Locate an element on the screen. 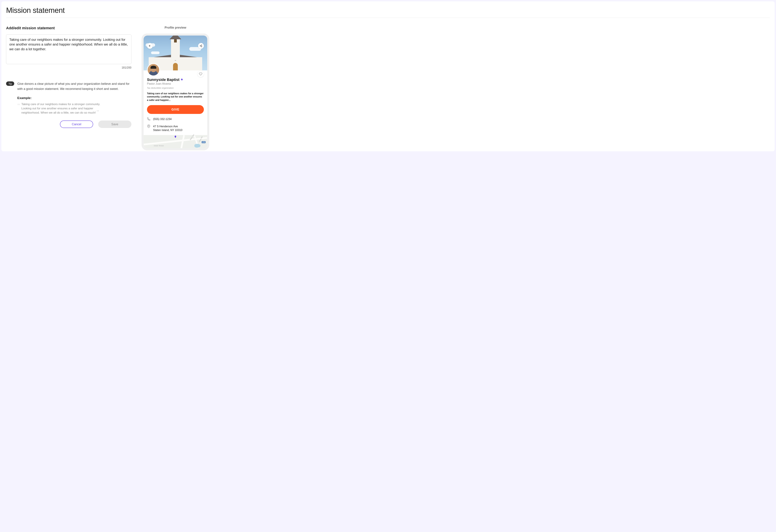 This screenshot has height=532, width=776. cancel-button: Cancel is located at coordinates (77, 124).